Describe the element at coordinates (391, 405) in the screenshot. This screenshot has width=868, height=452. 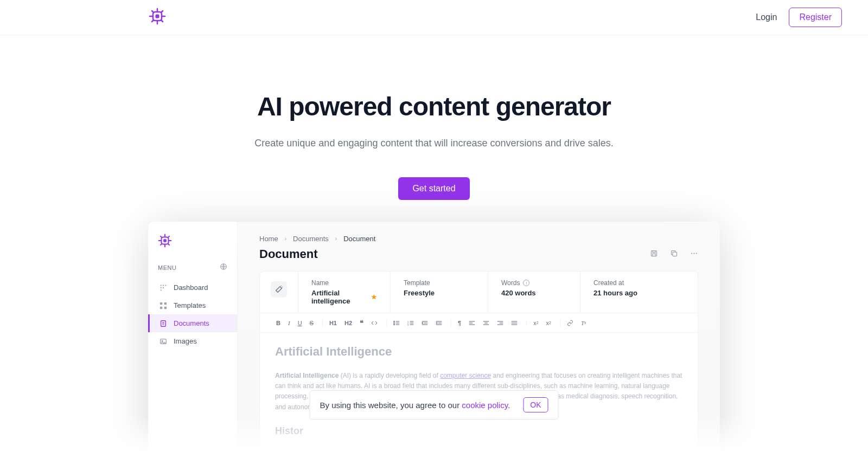
I see `cookie-text: By using this website, you agree to our` at that location.